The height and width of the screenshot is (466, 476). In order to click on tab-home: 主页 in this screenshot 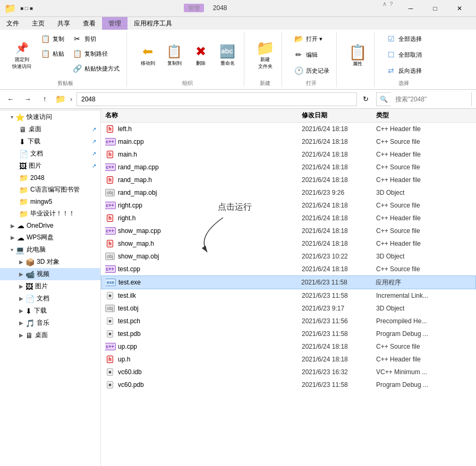, I will do `click(38, 23)`.